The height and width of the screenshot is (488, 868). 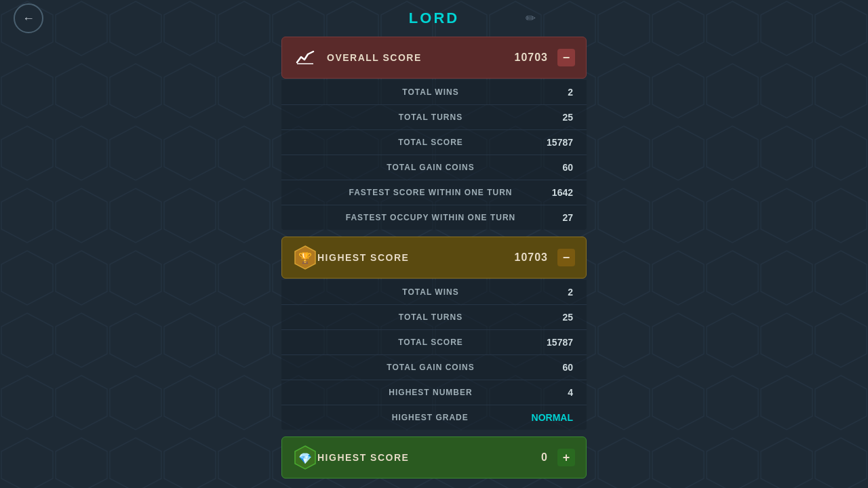 What do you see at coordinates (434, 18) in the screenshot?
I see `header: ← LORD ✏` at bounding box center [434, 18].